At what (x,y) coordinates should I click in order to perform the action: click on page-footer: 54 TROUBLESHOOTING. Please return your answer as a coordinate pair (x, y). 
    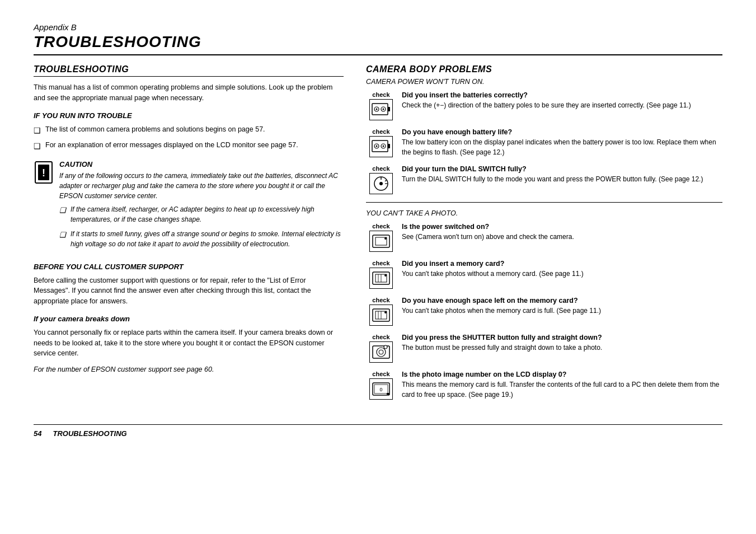
    Looking at the image, I should click on (378, 431).